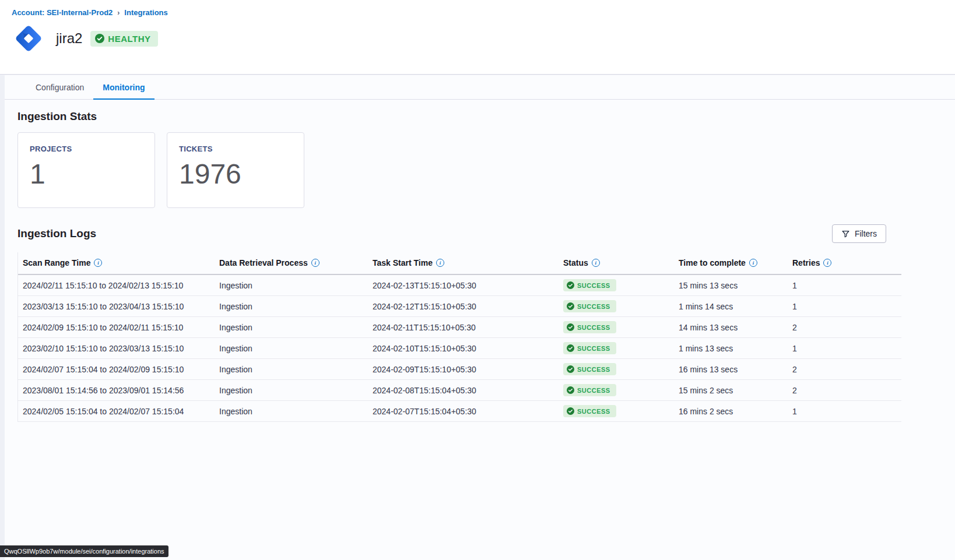 This screenshot has height=560, width=955. Describe the element at coordinates (459, 348) in the screenshot. I see `table-row: 2023/02/10 15:15:10 to 2023/03/13 15:15:…` at that location.